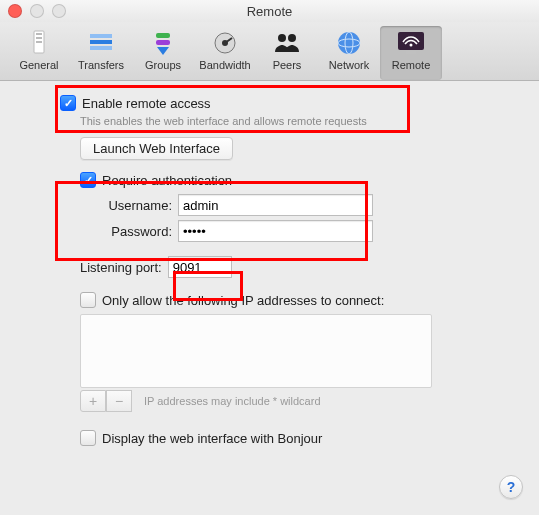  What do you see at coordinates (411, 53) in the screenshot?
I see `tab-remote: Remote` at bounding box center [411, 53].